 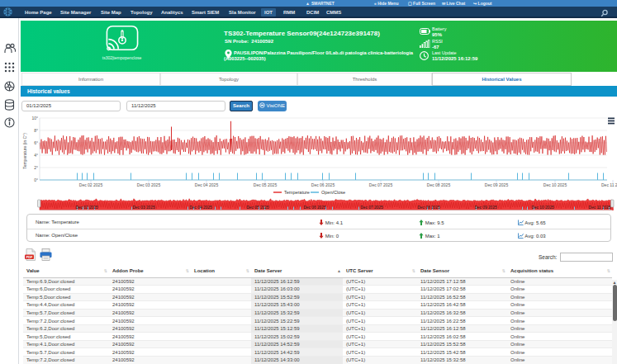 I want to click on svg-text: 0°, so click(x=36, y=180).